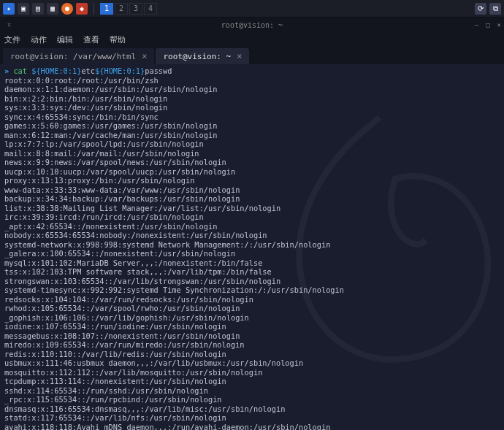 This screenshot has width=504, height=430. I want to click on menubar: 文件 动作 编辑 查看 帮助, so click(252, 39).